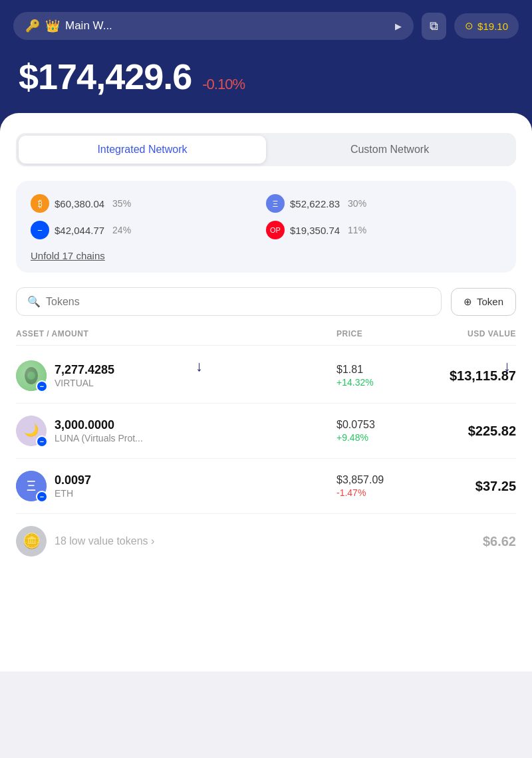 The image size is (532, 758). I want to click on eth-price-change: -1.47%, so click(383, 493).